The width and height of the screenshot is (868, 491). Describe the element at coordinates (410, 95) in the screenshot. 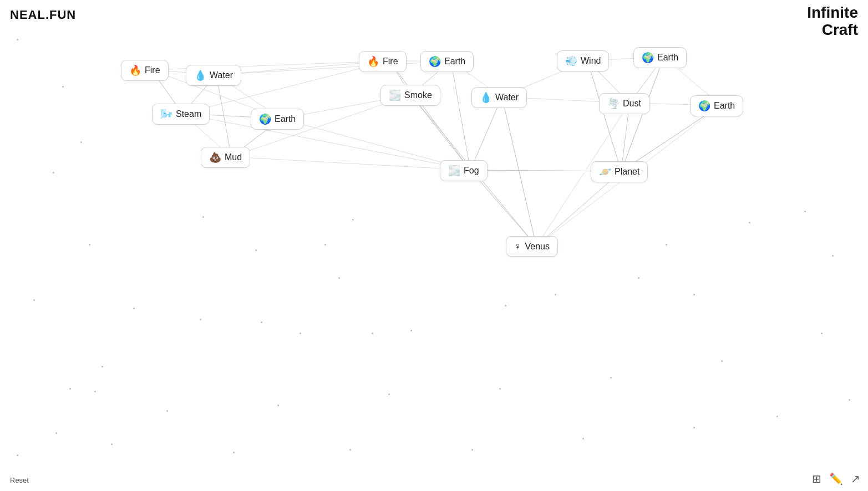

I see `craft-node-smoke1: 🌫️Smoke` at that location.